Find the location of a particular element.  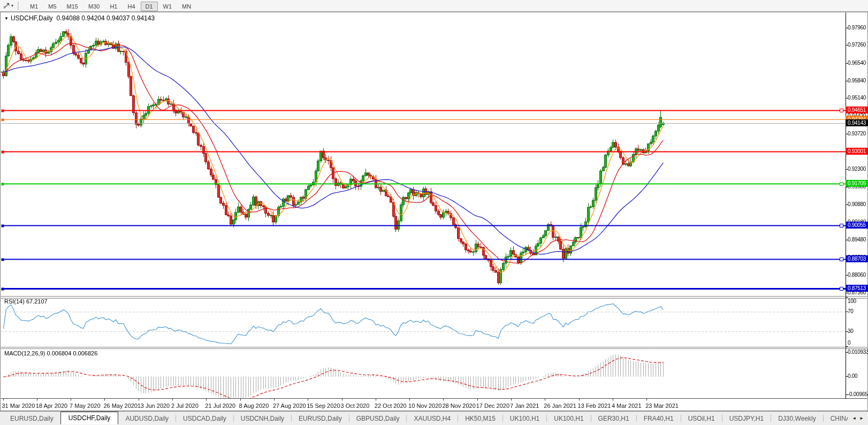

chart-tab-usdcad-daily: USDCAD,Daily is located at coordinates (204, 419).